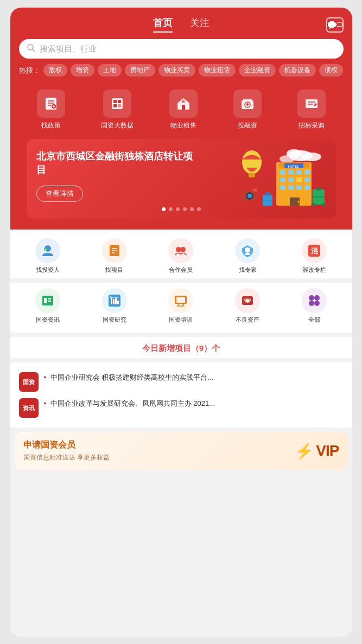 The width and height of the screenshot is (362, 644). I want to click on quick-menu: 找政策 国资大数据, so click(181, 112).